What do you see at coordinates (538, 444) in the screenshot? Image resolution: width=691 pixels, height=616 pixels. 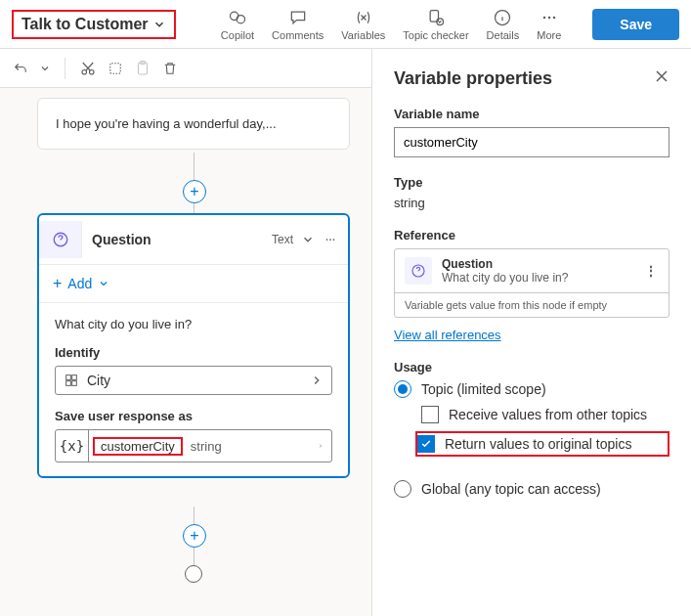 I see `return-values-label: Return values to original topics` at bounding box center [538, 444].